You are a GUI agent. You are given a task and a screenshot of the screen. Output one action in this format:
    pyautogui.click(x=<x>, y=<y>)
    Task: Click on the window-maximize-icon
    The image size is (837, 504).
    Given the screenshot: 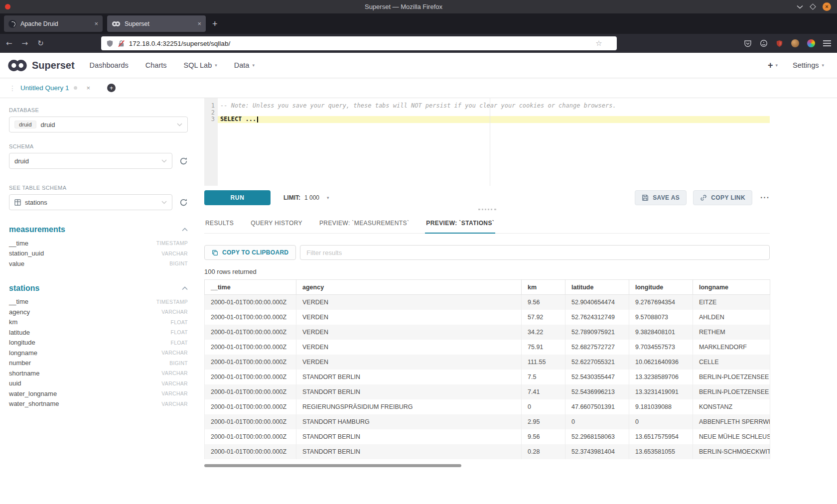 What is the action you would take?
    pyautogui.click(x=813, y=7)
    